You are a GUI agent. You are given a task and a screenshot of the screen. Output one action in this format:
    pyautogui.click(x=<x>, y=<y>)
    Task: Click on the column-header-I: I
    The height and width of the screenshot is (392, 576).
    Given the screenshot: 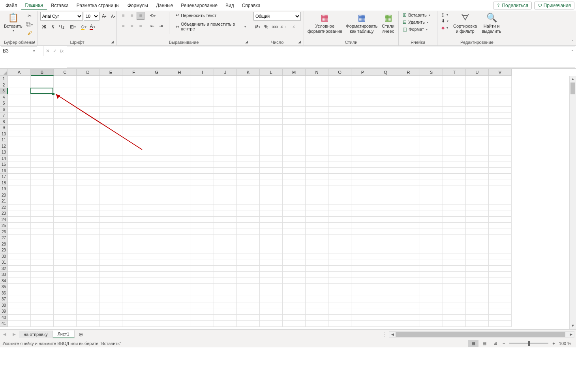 What is the action you would take?
    pyautogui.click(x=203, y=72)
    